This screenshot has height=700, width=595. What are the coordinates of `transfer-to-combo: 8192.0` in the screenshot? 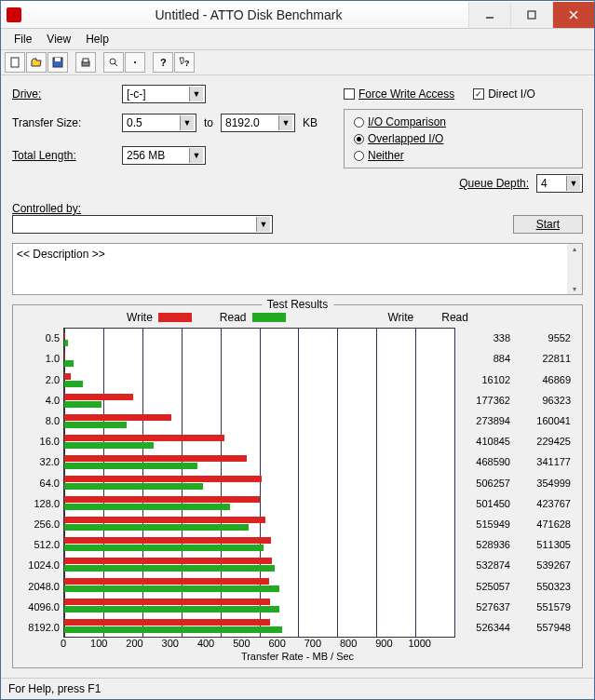 It's located at (258, 123).